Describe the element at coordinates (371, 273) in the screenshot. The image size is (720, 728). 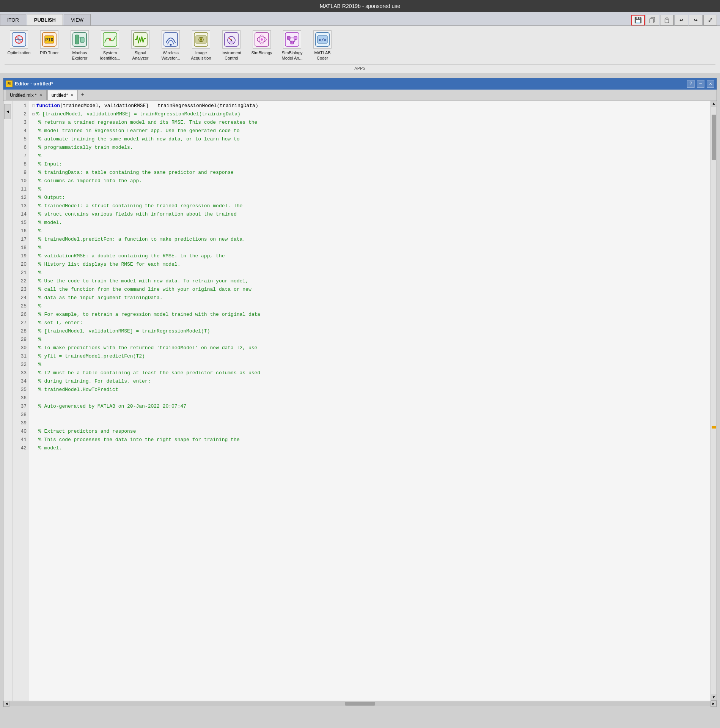
I see `code-line-21: %` at that location.